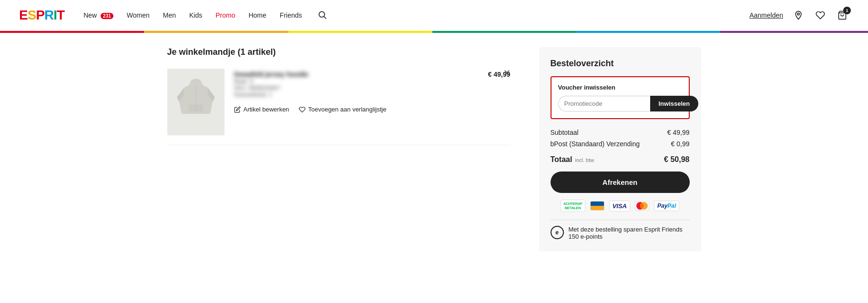 This screenshot has width=868, height=303. I want to click on nav-item-new: New 231, so click(98, 15).